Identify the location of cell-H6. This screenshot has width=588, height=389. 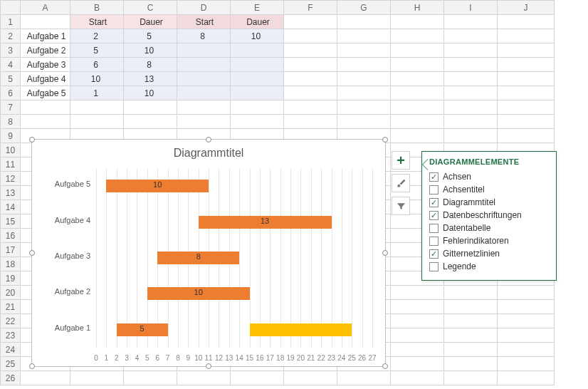
(417, 93).